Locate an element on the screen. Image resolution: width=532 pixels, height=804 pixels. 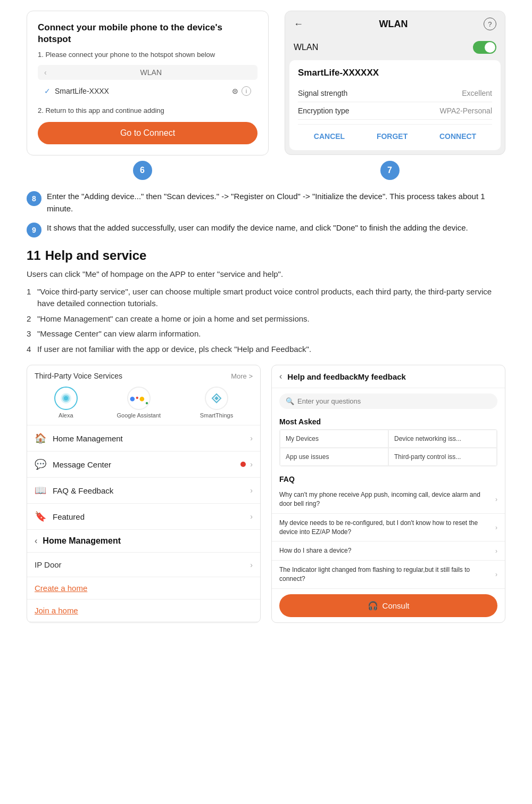
help-back-icon: ‹ is located at coordinates (281, 376).